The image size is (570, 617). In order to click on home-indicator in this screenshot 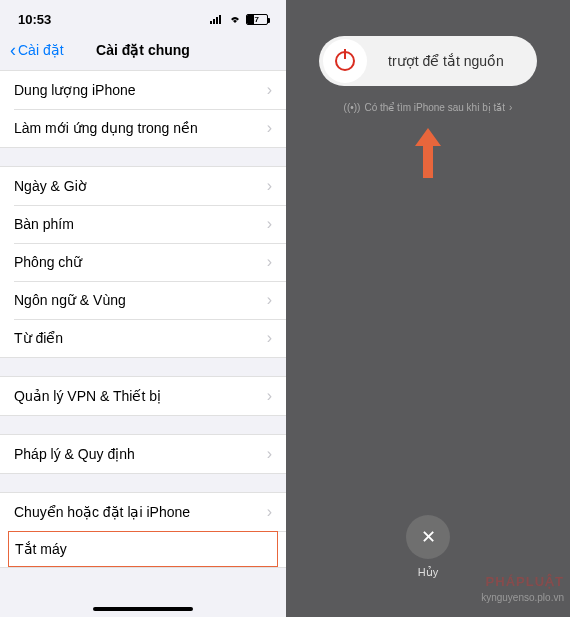, I will do `click(143, 609)`.